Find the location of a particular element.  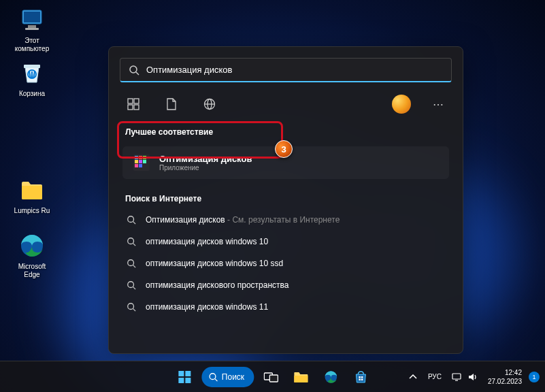

task-view-button is located at coordinates (271, 377).